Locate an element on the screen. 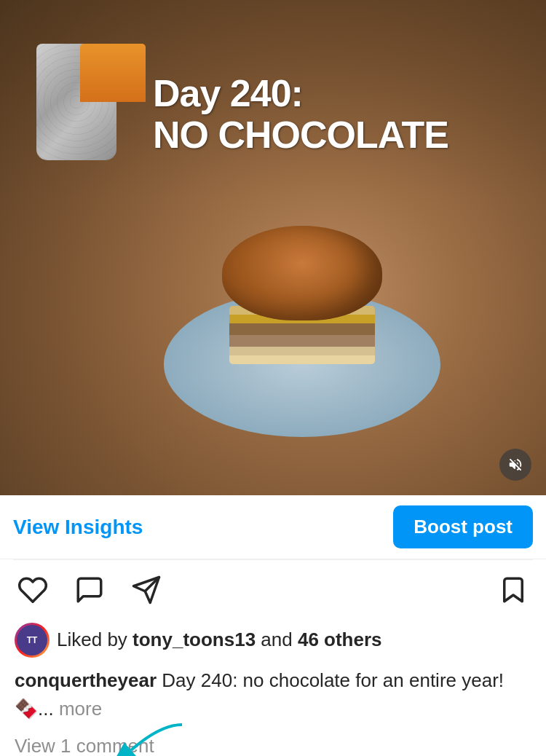 Image resolution: width=546 pixels, height=756 pixels. left-icons is located at coordinates (90, 590).